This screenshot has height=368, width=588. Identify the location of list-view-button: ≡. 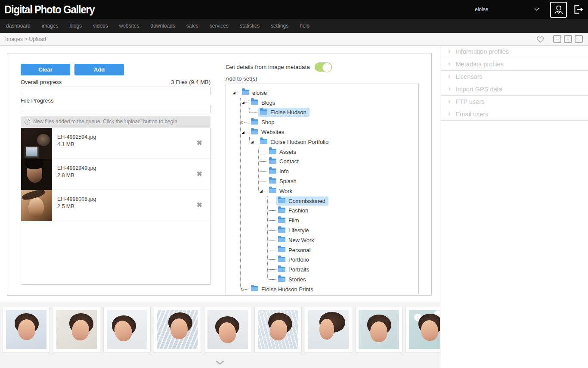
(579, 39).